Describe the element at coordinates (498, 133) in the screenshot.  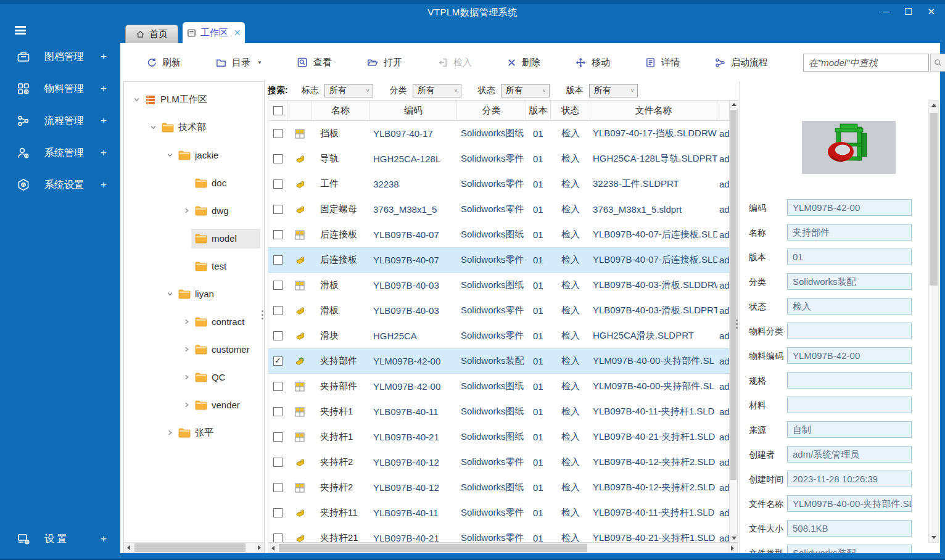
I see `table-row: 挡板 YLB097-40-17 Solidworks图纸 01 检入 YLB09…` at that location.